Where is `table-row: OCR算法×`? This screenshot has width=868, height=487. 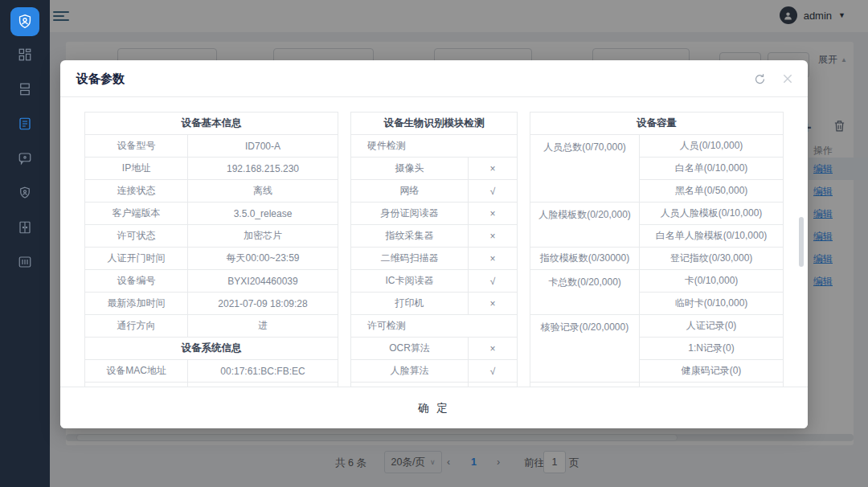 table-row: OCR算法× is located at coordinates (434, 349).